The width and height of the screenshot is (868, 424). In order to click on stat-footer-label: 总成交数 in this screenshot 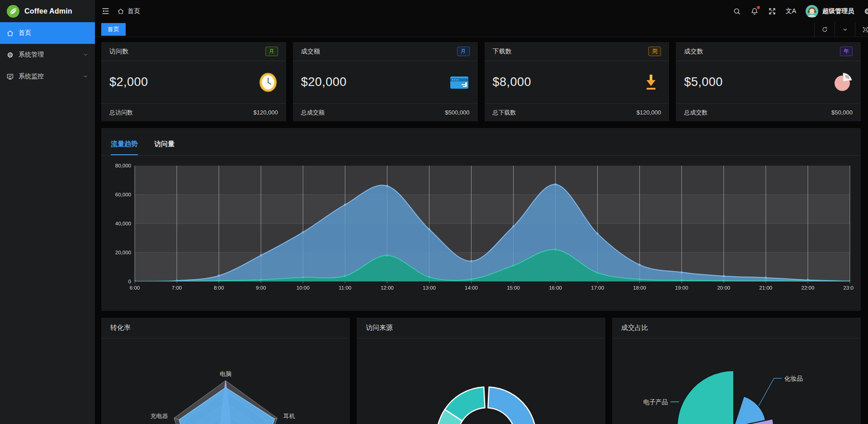, I will do `click(696, 113)`.